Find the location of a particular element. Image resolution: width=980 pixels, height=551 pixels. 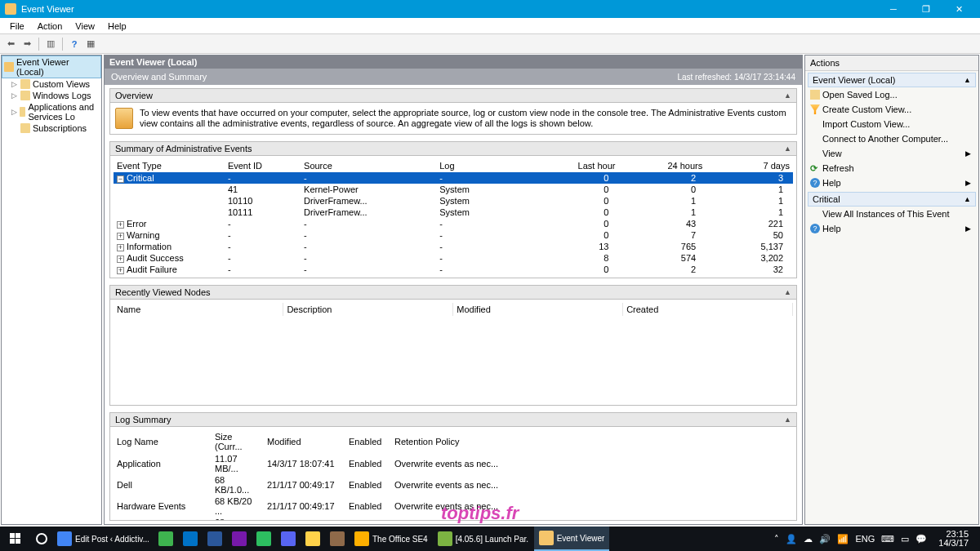

tray-icon: 👤 is located at coordinates (791, 539).